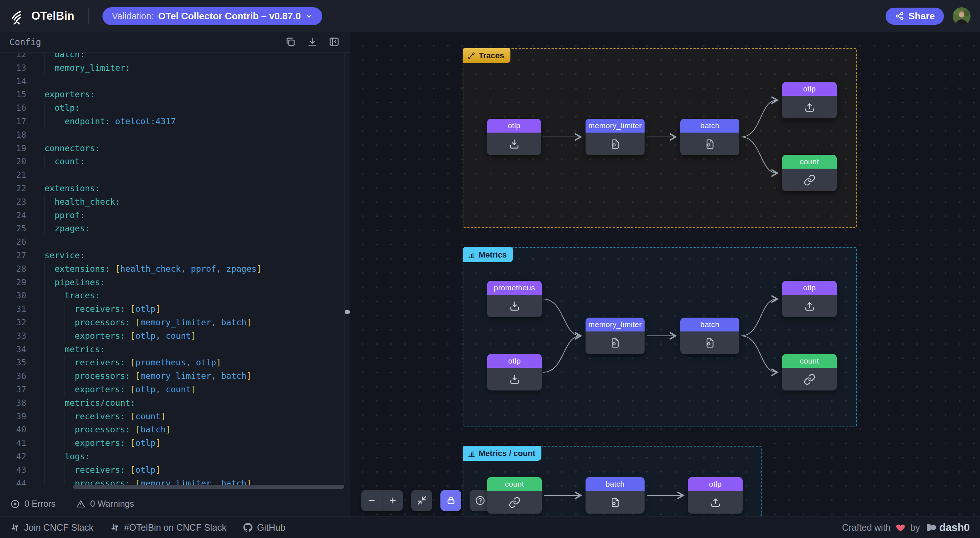 The height and width of the screenshot is (538, 980). I want to click on code-line-42: 42 logs:, so click(172, 457).